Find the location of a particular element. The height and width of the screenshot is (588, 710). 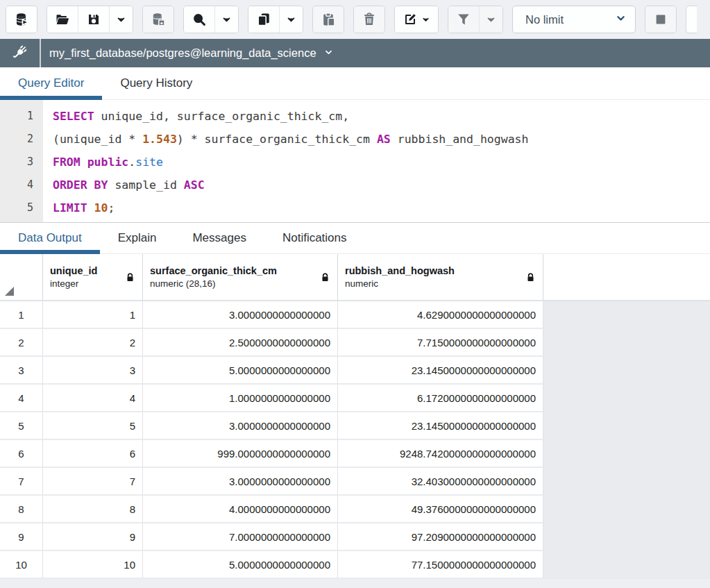

row-number-cell: 3 is located at coordinates (22, 371).